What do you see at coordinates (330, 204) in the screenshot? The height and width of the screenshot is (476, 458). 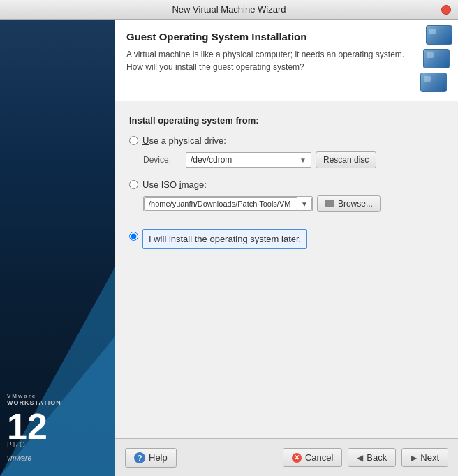 I see `folder-icon` at bounding box center [330, 204].